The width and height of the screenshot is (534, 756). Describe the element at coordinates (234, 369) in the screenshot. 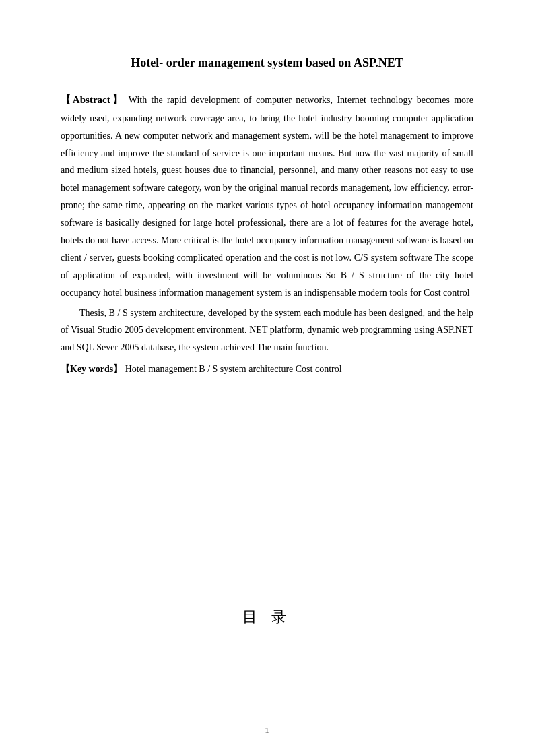

I see `keywords-text: Hotel management B / S system architectu…` at that location.